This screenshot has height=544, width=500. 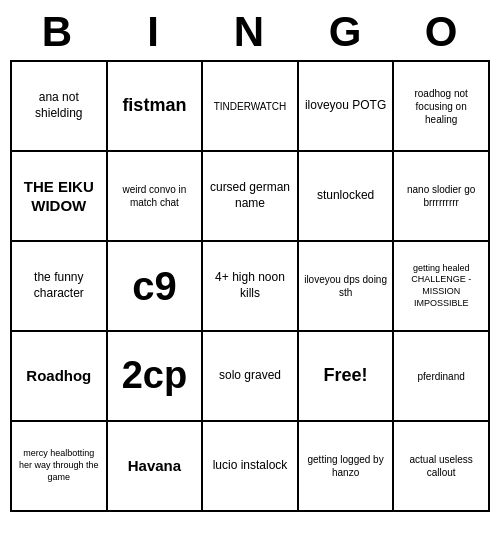 I want to click on cell-0-4: roadhog not focusing on healing, so click(x=441, y=106).